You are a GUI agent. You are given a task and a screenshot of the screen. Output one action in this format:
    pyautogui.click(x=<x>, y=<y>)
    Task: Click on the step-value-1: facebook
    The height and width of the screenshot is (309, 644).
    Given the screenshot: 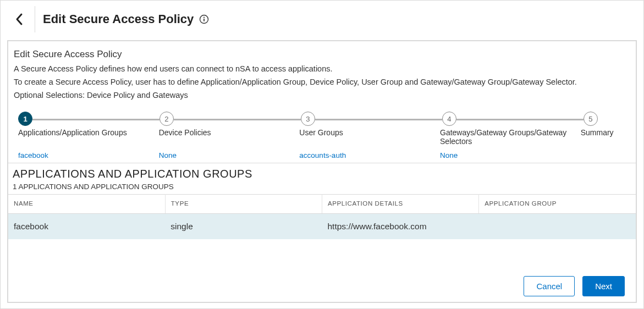 What is the action you would take?
    pyautogui.click(x=89, y=155)
    